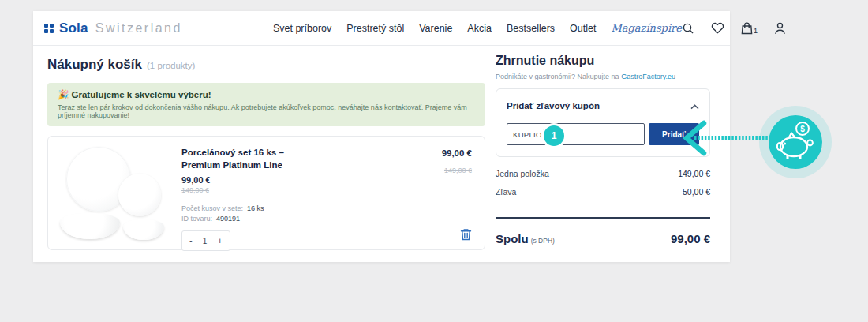  I want to click on coupon-label: Pridať zľavový kupón, so click(553, 106).